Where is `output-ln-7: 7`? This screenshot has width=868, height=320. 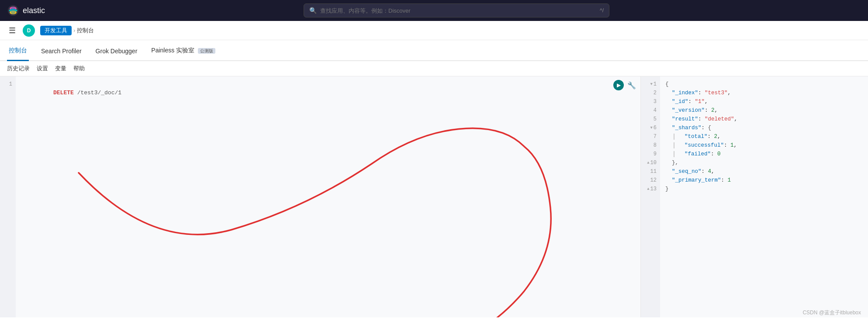 output-ln-7: 7 is located at coordinates (650, 137).